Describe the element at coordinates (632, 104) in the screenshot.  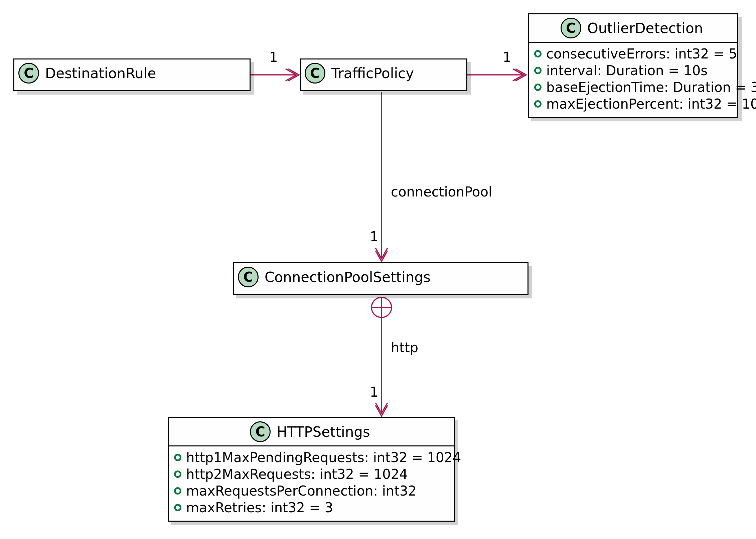
I see `class-member: maxEjectionPercent: int32 = 10` at that location.